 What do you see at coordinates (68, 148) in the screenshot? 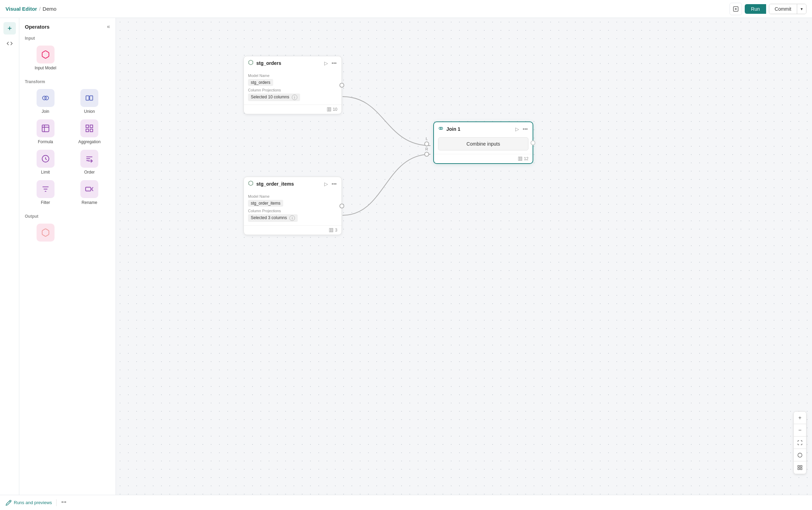
I see `transform-operators-grid: Join Union Formula` at bounding box center [68, 148].